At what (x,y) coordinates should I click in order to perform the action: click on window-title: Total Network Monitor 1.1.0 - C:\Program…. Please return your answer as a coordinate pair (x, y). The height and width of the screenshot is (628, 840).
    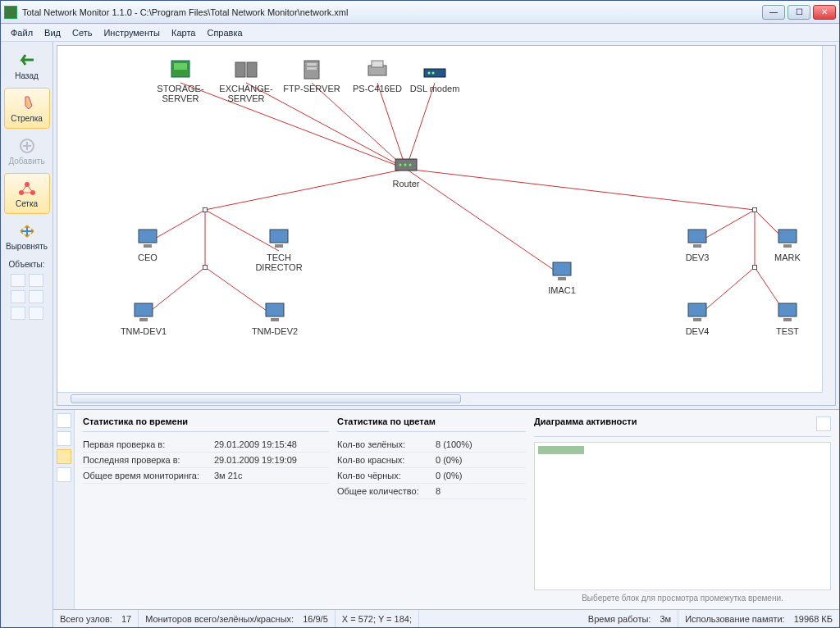
    Looking at the image, I should click on (392, 12).